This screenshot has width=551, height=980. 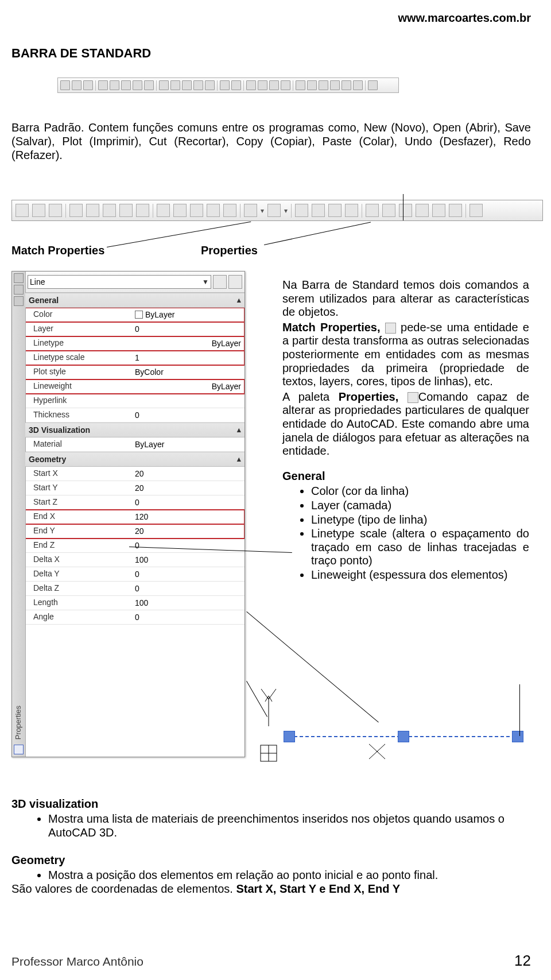 What do you see at coordinates (44, 300) in the screenshot?
I see `group-label: General` at bounding box center [44, 300].